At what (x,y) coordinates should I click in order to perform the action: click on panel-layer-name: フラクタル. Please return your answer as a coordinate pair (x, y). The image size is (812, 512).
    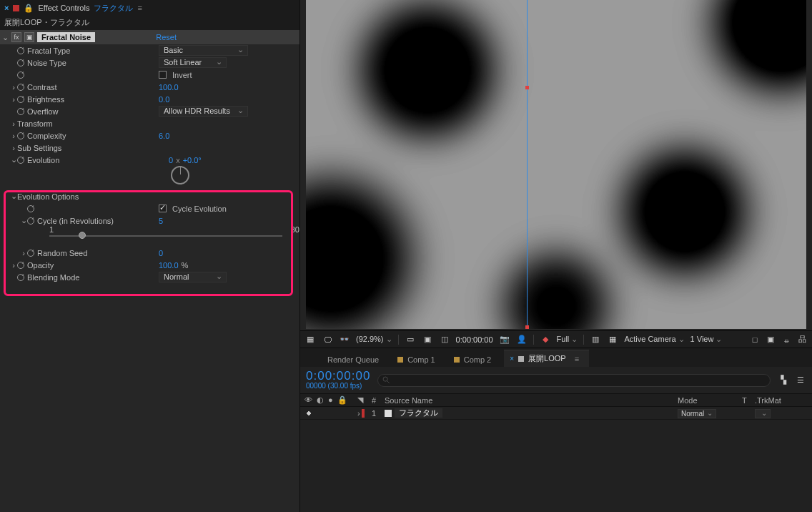
    Looking at the image, I should click on (113, 9).